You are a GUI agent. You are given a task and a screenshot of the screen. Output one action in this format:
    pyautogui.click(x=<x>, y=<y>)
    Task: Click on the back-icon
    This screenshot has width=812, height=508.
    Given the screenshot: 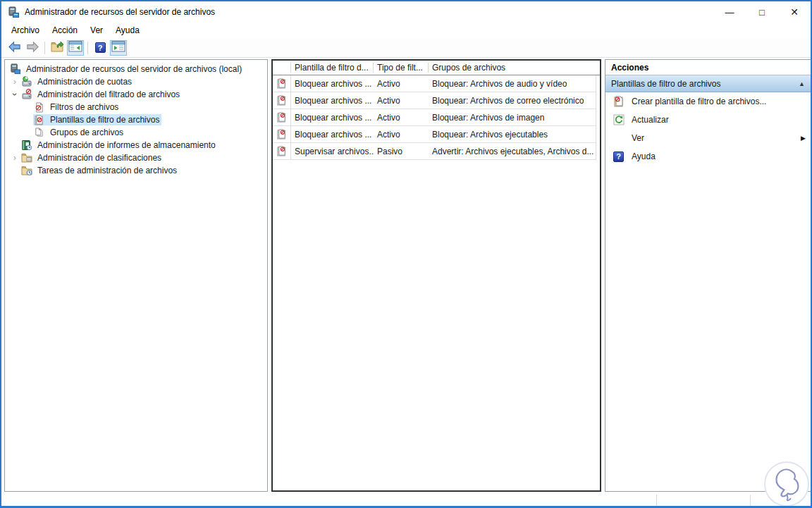 What is the action you would take?
    pyautogui.click(x=14, y=48)
    